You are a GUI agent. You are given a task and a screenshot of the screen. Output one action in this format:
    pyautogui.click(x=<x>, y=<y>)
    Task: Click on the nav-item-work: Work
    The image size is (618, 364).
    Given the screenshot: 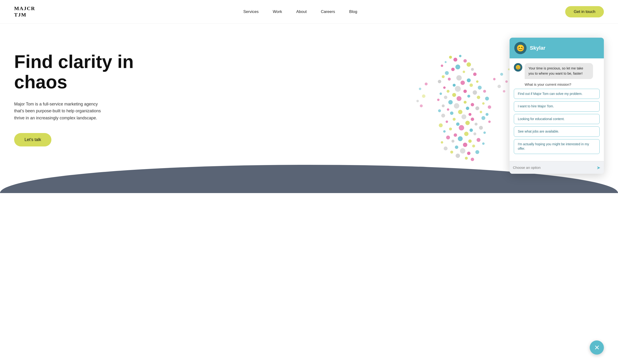 What is the action you would take?
    pyautogui.click(x=277, y=12)
    